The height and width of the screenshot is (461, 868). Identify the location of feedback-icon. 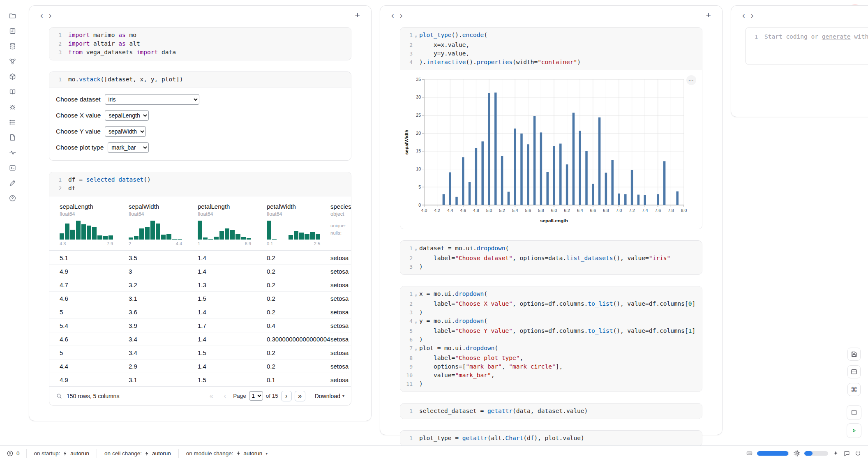
(847, 454).